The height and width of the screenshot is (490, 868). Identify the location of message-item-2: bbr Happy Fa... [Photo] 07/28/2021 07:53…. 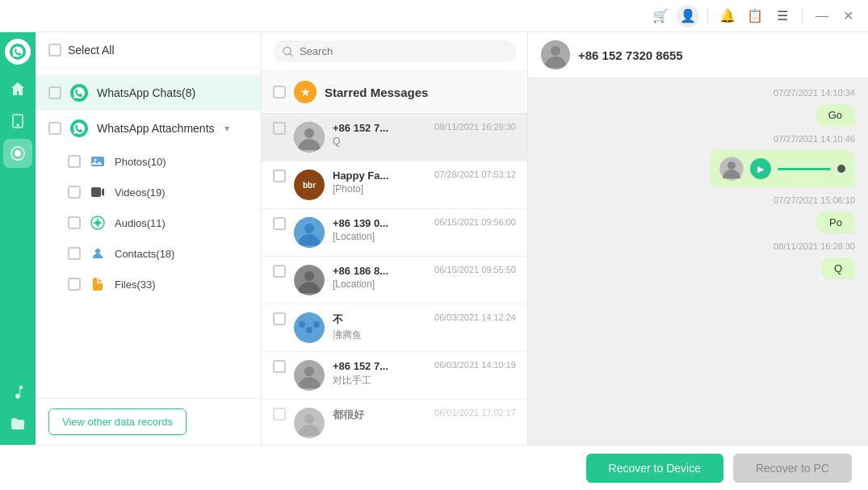
(394, 186).